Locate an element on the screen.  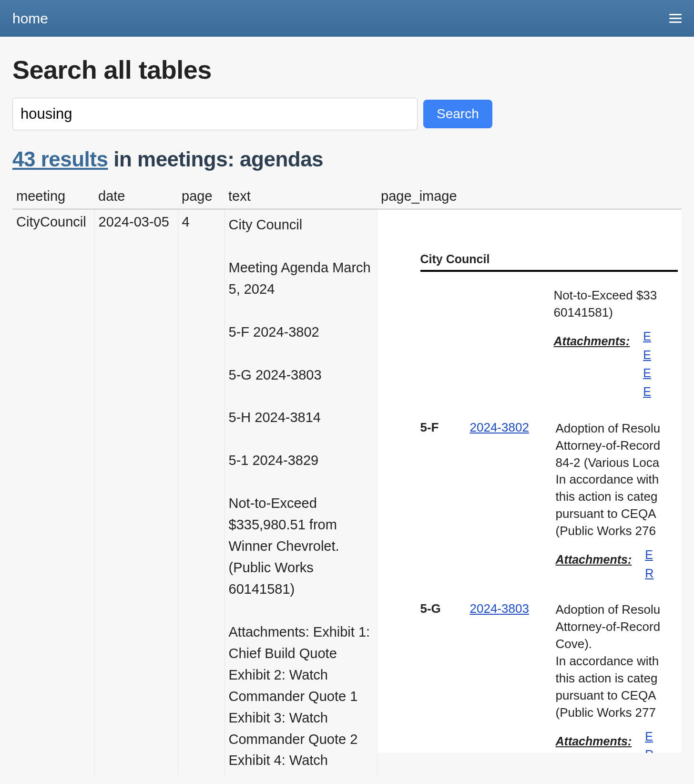
agenda-item-link: 2024-3802 is located at coordinates (513, 502).